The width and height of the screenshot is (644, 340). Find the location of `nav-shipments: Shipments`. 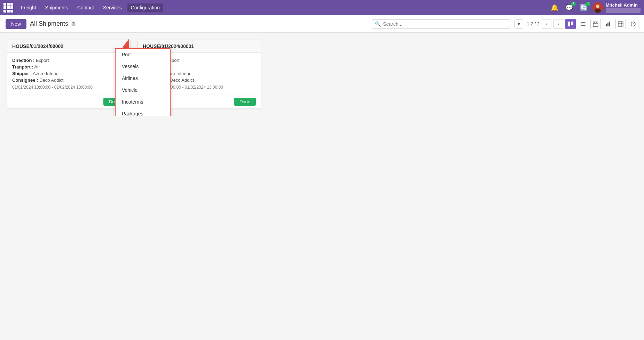

nav-shipments: Shipments is located at coordinates (57, 8).